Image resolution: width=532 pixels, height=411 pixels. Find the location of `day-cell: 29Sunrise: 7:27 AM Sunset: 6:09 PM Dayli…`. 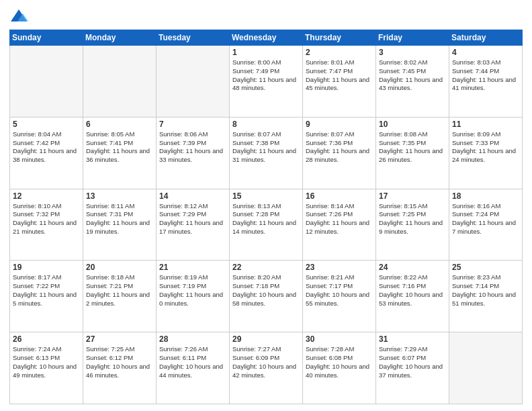

day-cell: 29Sunrise: 7:27 AM Sunset: 6:09 PM Dayli… is located at coordinates (266, 368).